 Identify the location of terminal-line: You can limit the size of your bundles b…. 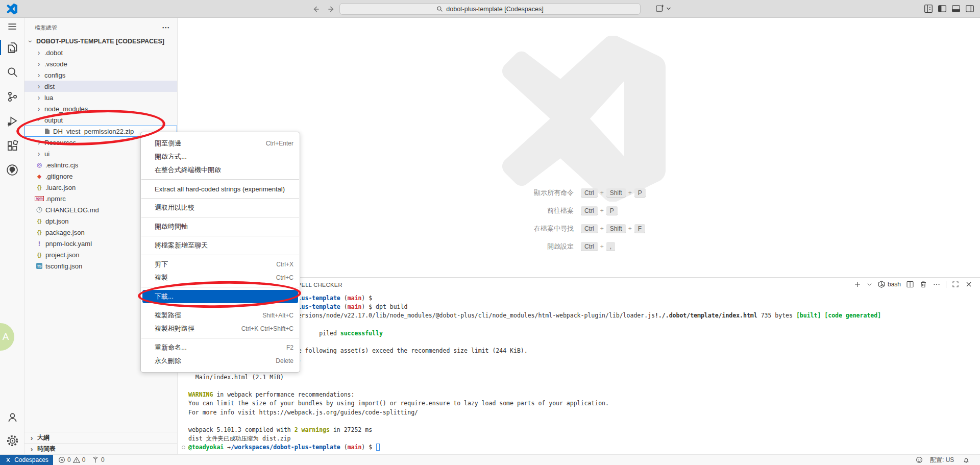
(399, 403).